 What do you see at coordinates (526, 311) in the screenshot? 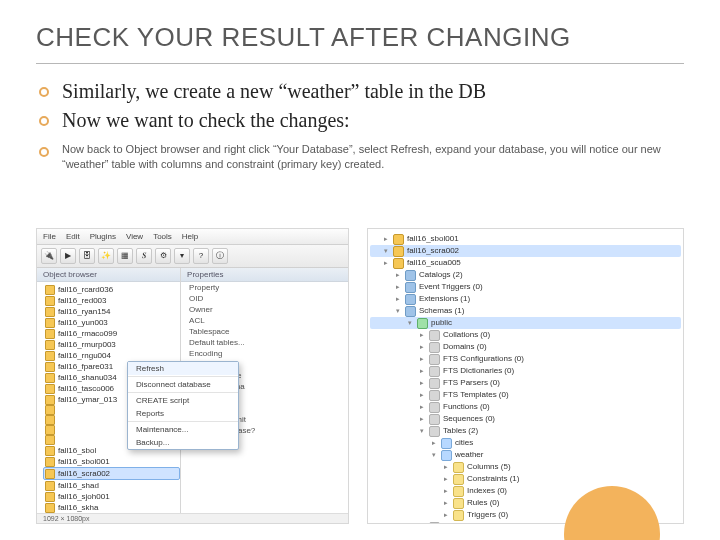
I see `tree-node: ▾Schemas (1)` at bounding box center [526, 311].